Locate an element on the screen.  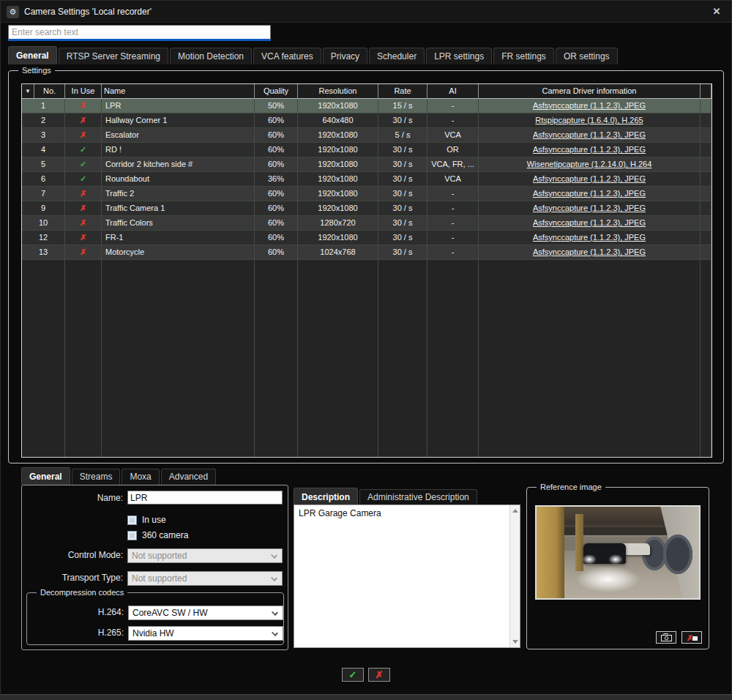
tab-description: Description is located at coordinates (326, 496).